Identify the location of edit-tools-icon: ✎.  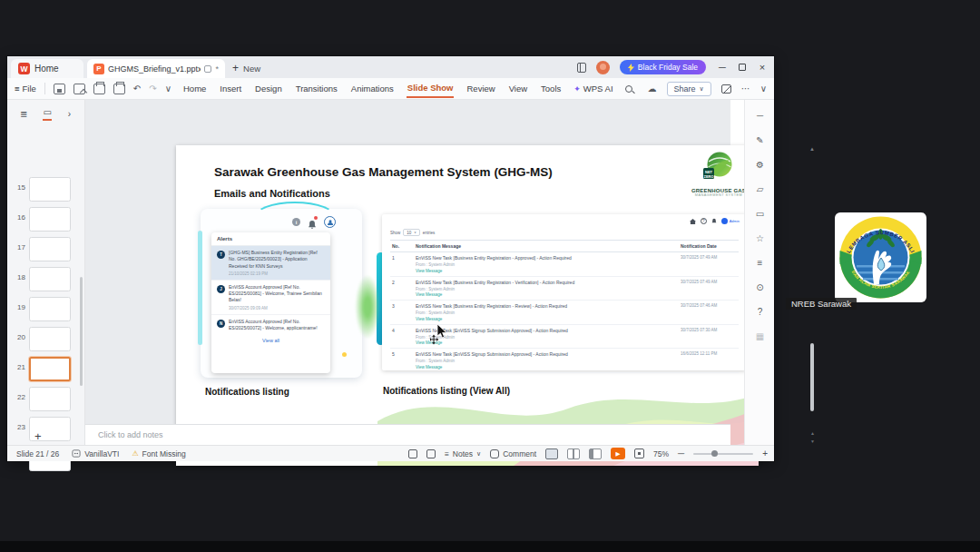
(760, 140).